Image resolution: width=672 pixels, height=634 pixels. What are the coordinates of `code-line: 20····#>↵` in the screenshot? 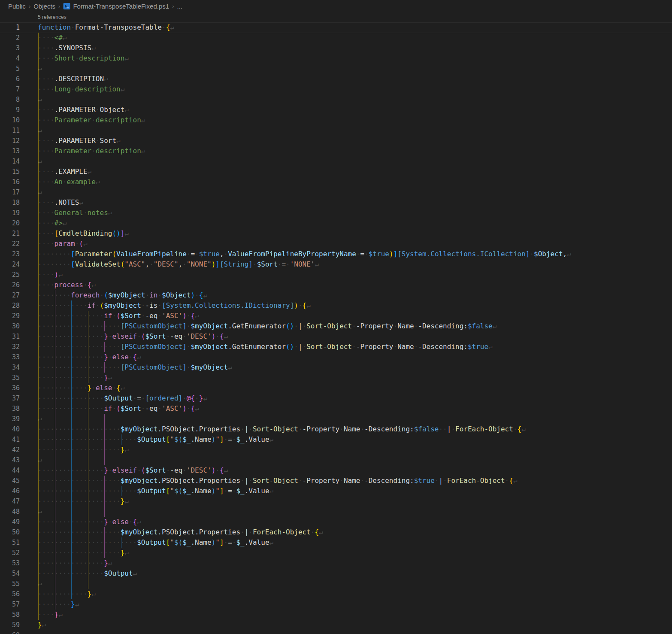 It's located at (336, 223).